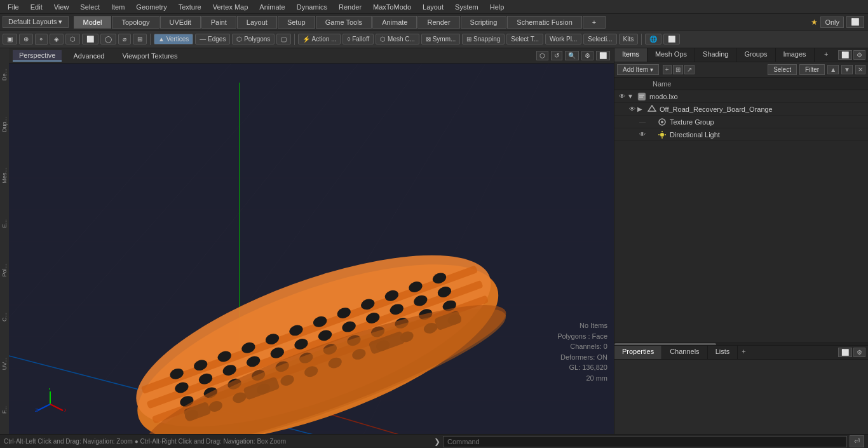 This screenshot has width=868, height=448. Describe the element at coordinates (4, 363) in the screenshot. I see `left-label-6: UV...` at that location.